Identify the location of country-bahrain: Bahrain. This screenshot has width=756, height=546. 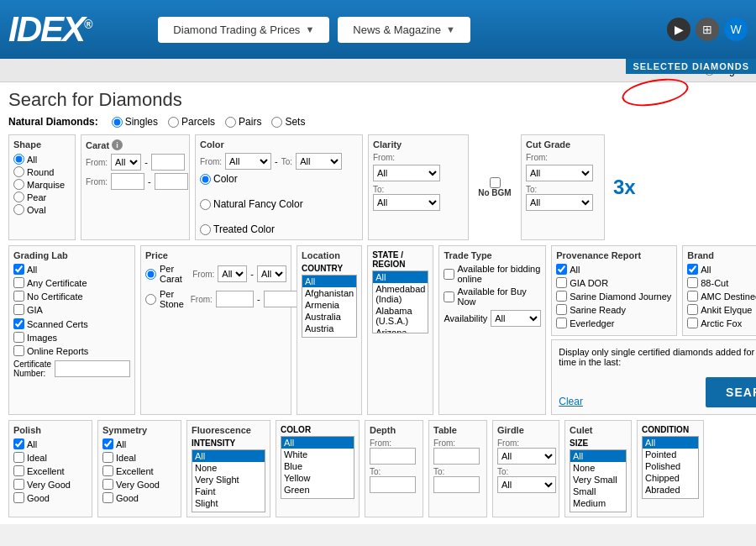
(329, 336).